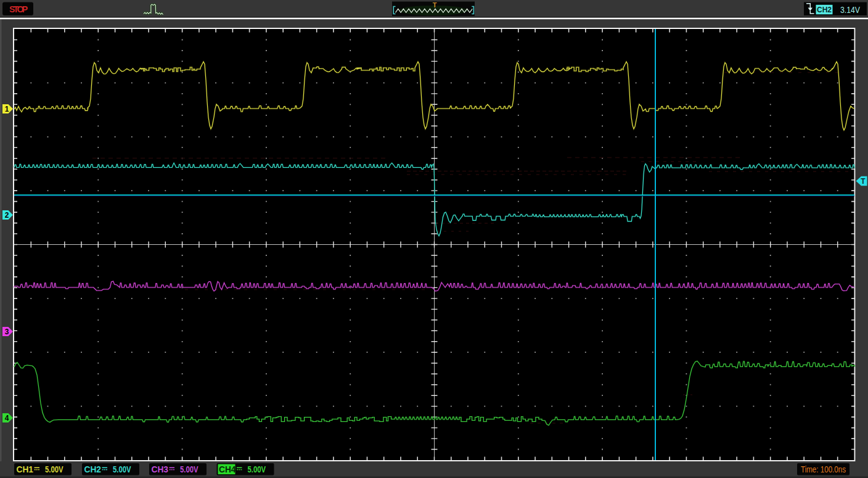 This screenshot has height=478, width=868. I want to click on svg-text: CH4, so click(227, 469).